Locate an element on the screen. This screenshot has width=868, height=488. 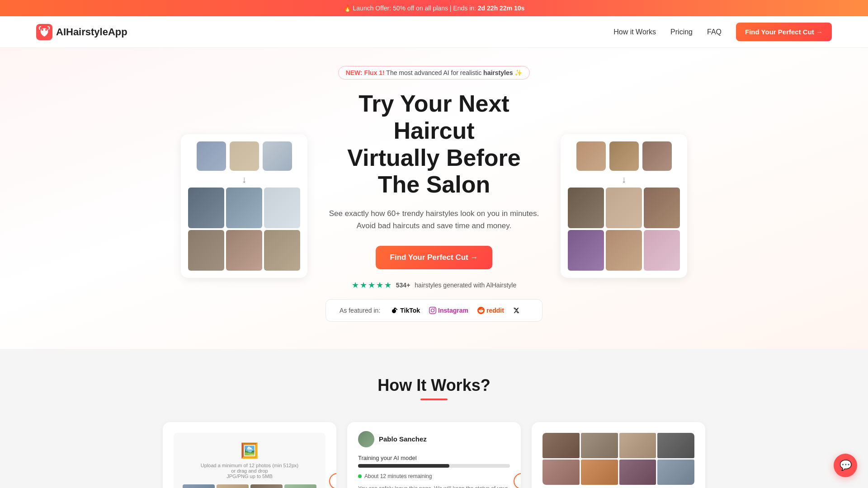
upload-mockup: 🖼️ Upload a minimum of 12 photos (min 51… is located at coordinates (250, 460).